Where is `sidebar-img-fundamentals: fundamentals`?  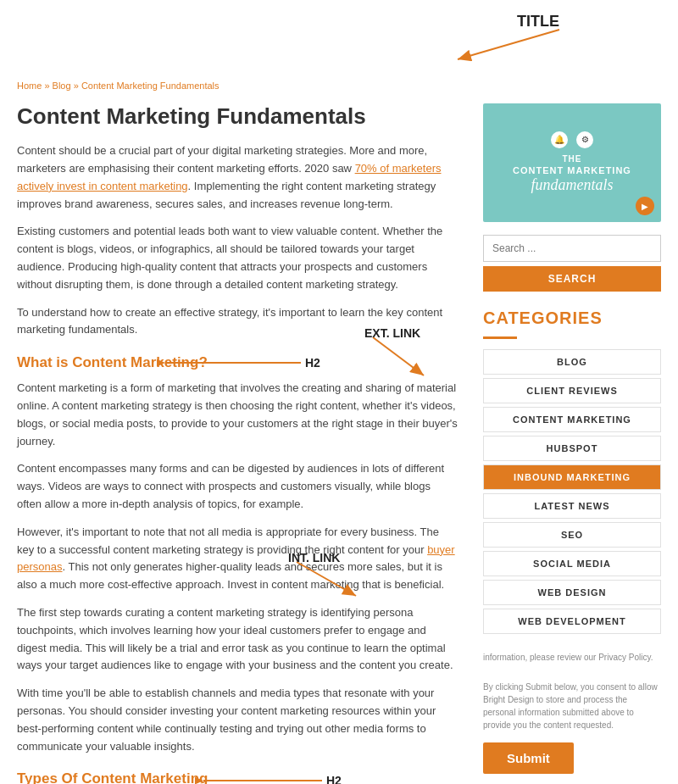
sidebar-img-fundamentals: fundamentals is located at coordinates (573, 186).